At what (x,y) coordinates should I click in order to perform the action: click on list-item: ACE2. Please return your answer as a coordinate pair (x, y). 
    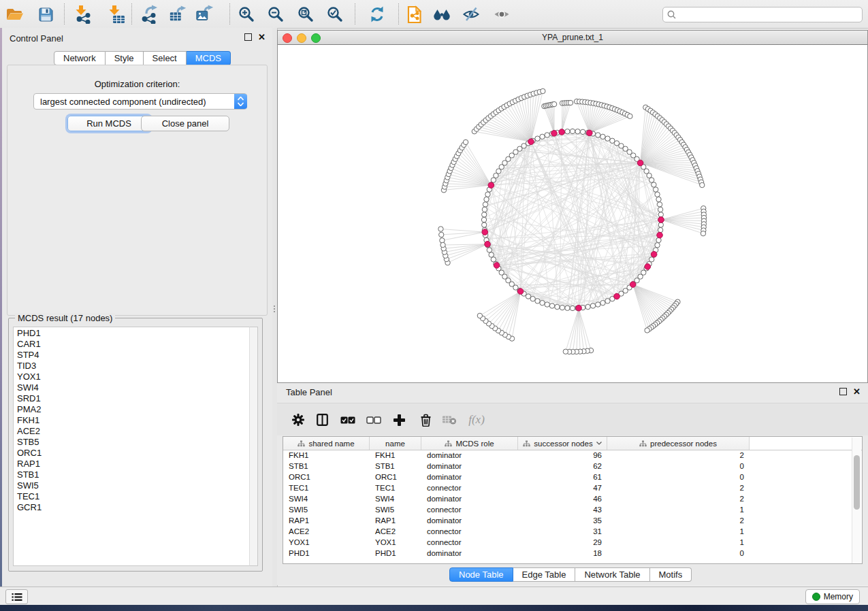
    Looking at the image, I should click on (133, 431).